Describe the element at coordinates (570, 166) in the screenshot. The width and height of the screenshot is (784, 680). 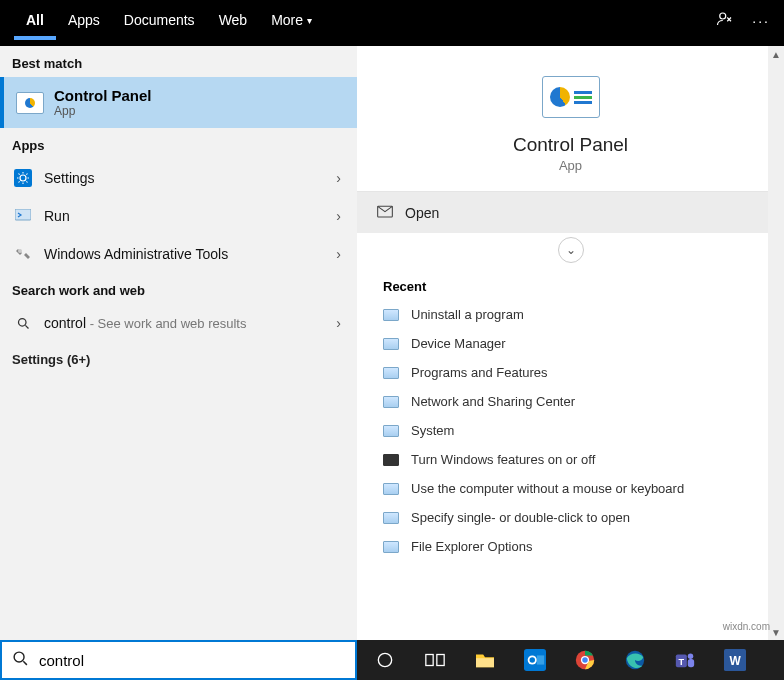
I see `preview-subtitle: App` at that location.